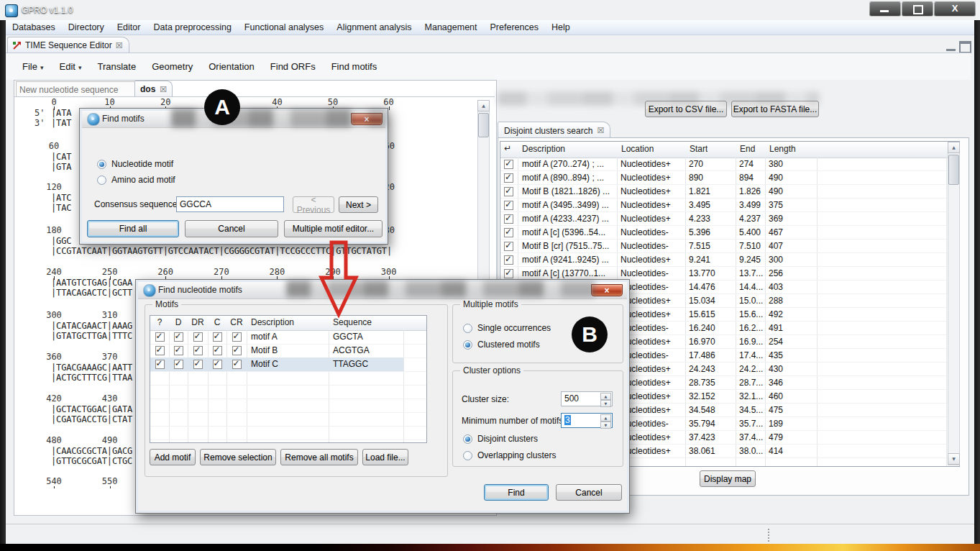  I want to click on maximize-button, so click(917, 9).